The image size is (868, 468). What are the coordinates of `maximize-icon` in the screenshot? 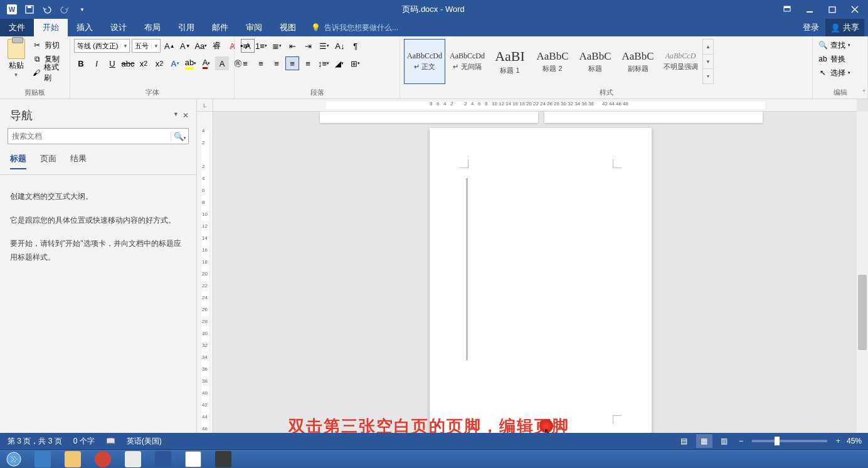 It's located at (832, 9).